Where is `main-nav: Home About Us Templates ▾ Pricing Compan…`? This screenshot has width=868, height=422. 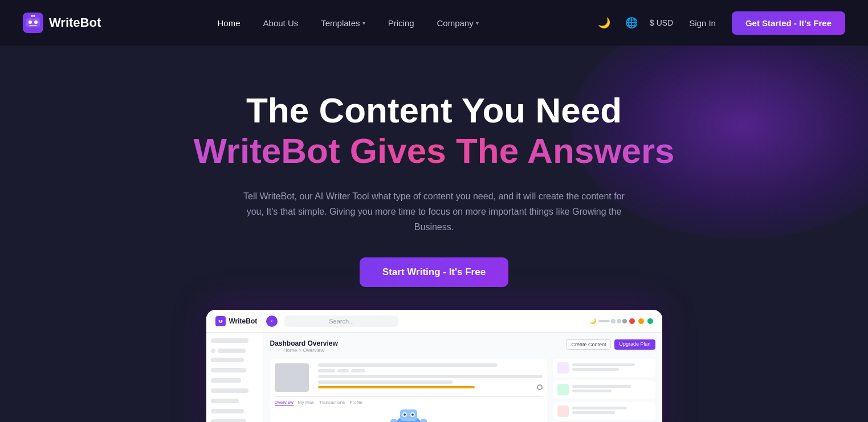
main-nav: Home About Us Templates ▾ Pricing Compan… is located at coordinates (348, 23).